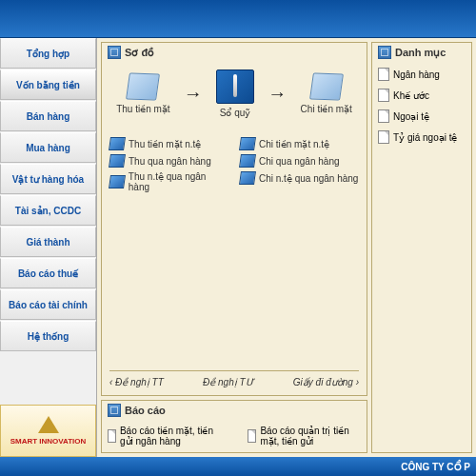  I want to click on company-name: CÔNG TY CỔ P, so click(436, 466).